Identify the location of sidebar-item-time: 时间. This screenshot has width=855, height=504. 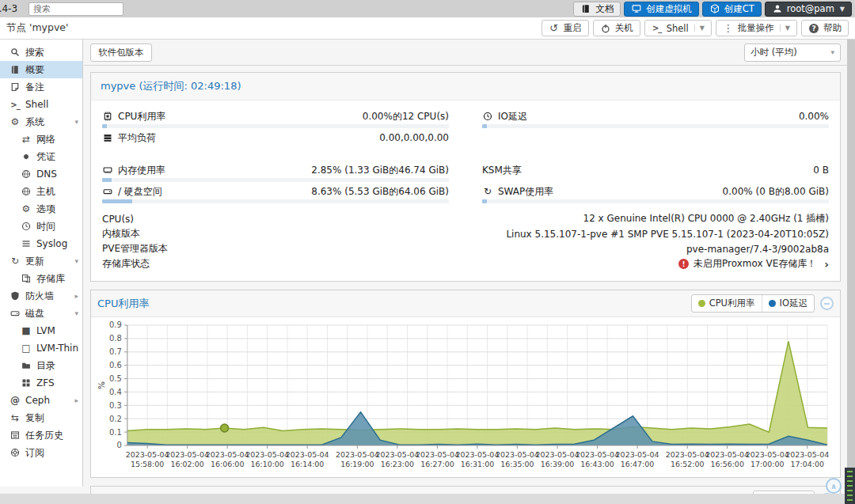
(41, 226).